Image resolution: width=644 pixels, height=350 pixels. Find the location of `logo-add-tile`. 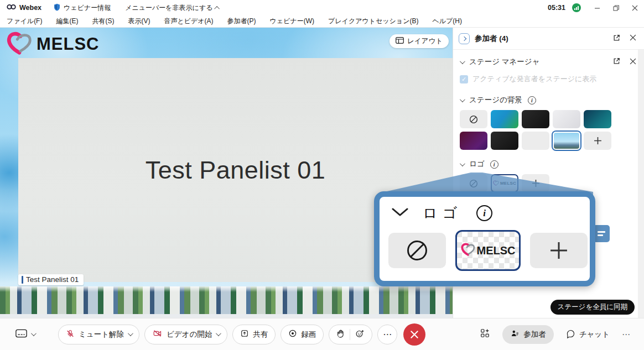

logo-add-tile is located at coordinates (536, 184).